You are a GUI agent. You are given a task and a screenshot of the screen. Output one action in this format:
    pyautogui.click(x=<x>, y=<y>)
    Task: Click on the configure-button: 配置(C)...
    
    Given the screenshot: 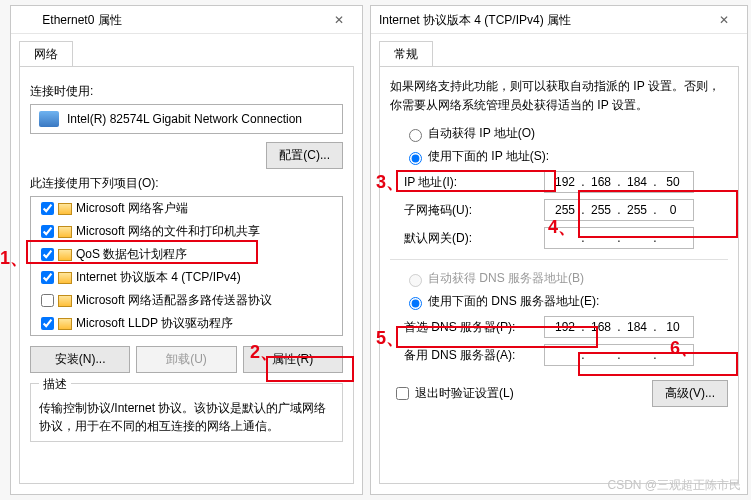 What is the action you would take?
    pyautogui.click(x=304, y=156)
    